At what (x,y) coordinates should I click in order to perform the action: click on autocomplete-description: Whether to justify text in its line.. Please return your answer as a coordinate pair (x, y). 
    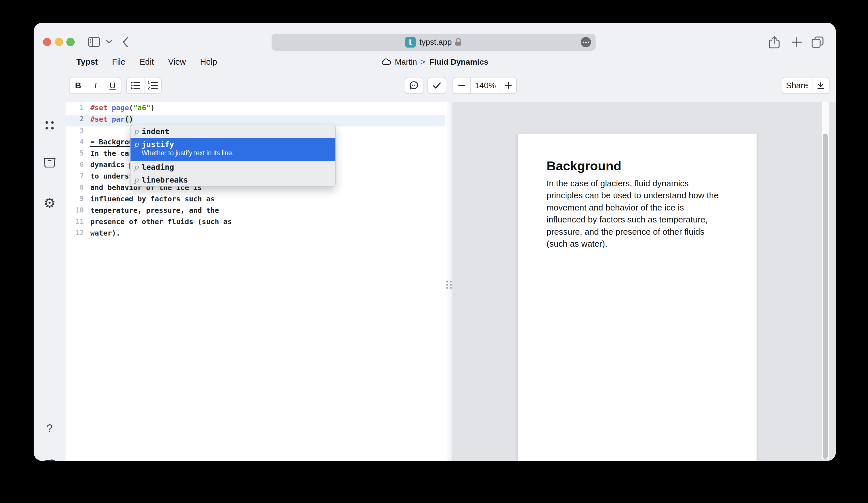
    Looking at the image, I should click on (187, 153).